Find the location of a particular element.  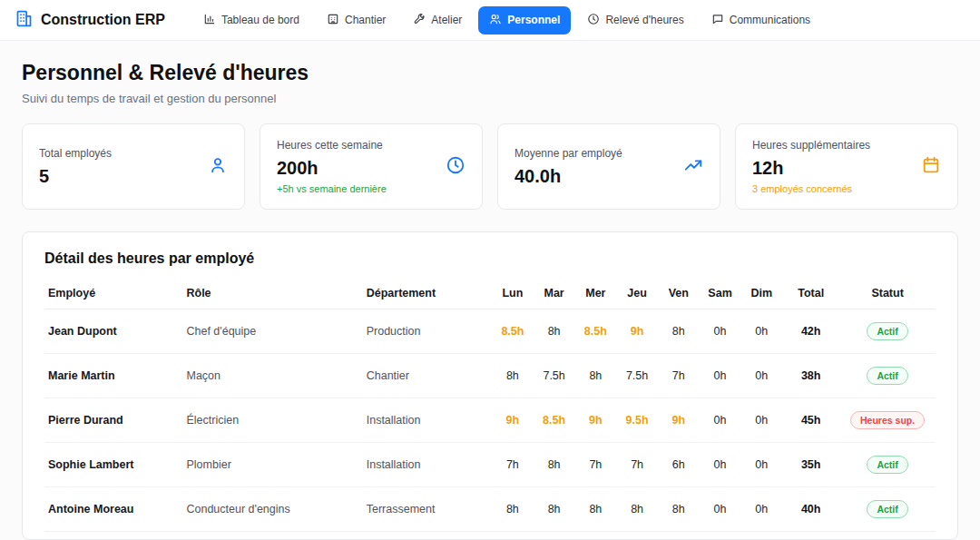

employee-role: Conducteur d'engins is located at coordinates (272, 510).